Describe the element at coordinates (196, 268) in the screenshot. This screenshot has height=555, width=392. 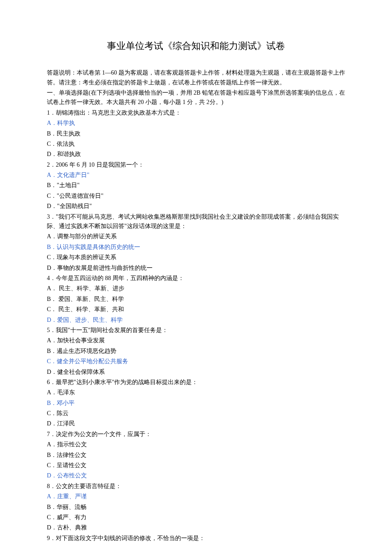
I see `q3-option-d: D．事物的发展是前进性与曲折性的统一` at that location.